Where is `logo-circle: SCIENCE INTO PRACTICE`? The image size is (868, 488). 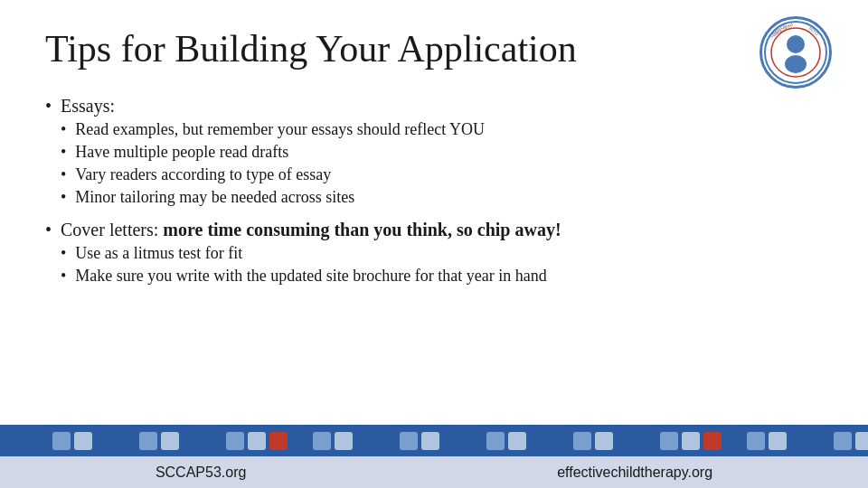 logo-circle: SCIENCE INTO PRACTICE is located at coordinates (796, 52).